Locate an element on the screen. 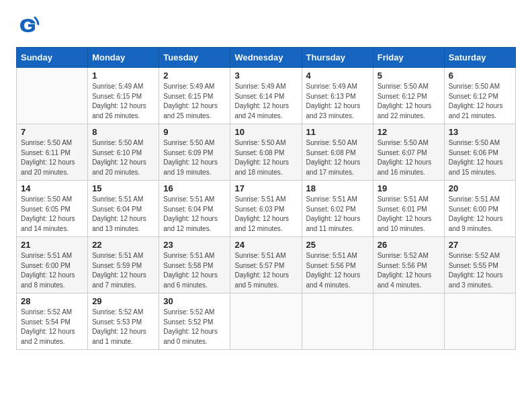 This screenshot has width=532, height=411. day-info: Sunrise: 5:52 AM Sunset: 5:55 PM Dayligh… is located at coordinates (480, 271).